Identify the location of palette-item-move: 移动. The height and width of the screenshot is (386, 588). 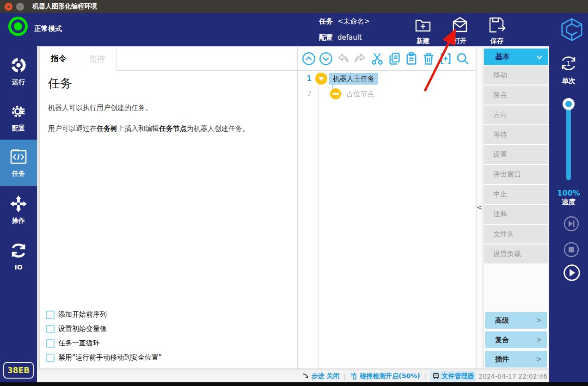
(516, 76).